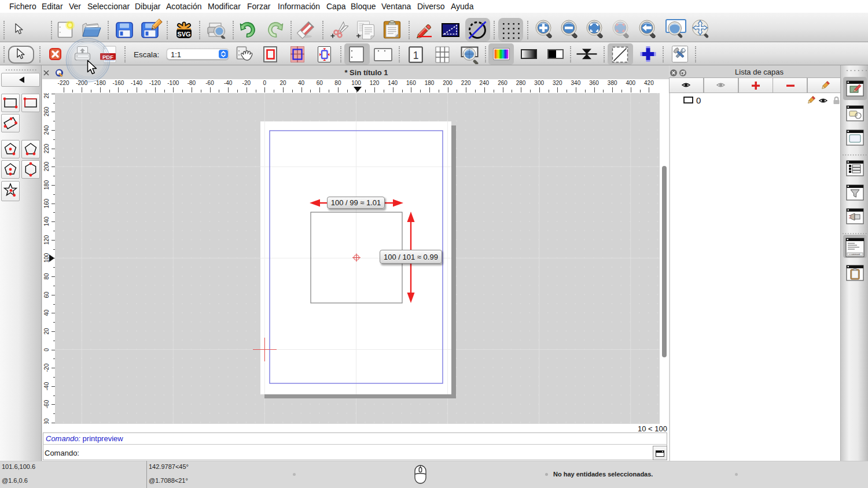  What do you see at coordinates (416, 56) in the screenshot?
I see `svg-text: 1` at bounding box center [416, 56].